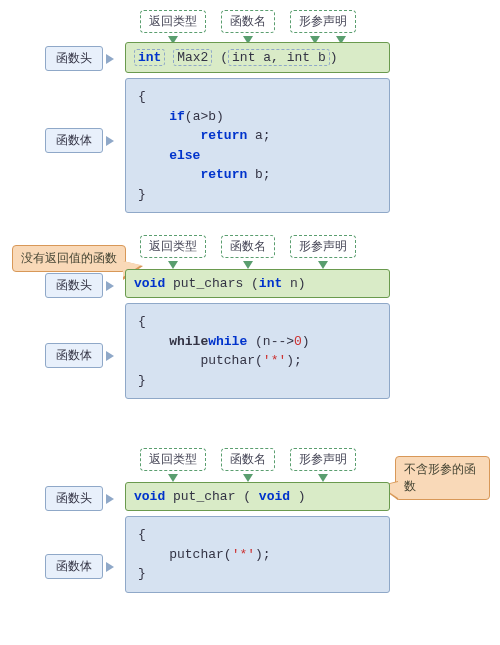  What do you see at coordinates (258, 351) in the screenshot?
I see `func-body-box-2: { whilewhile (n-->0) putchar('*'); }` at bounding box center [258, 351].